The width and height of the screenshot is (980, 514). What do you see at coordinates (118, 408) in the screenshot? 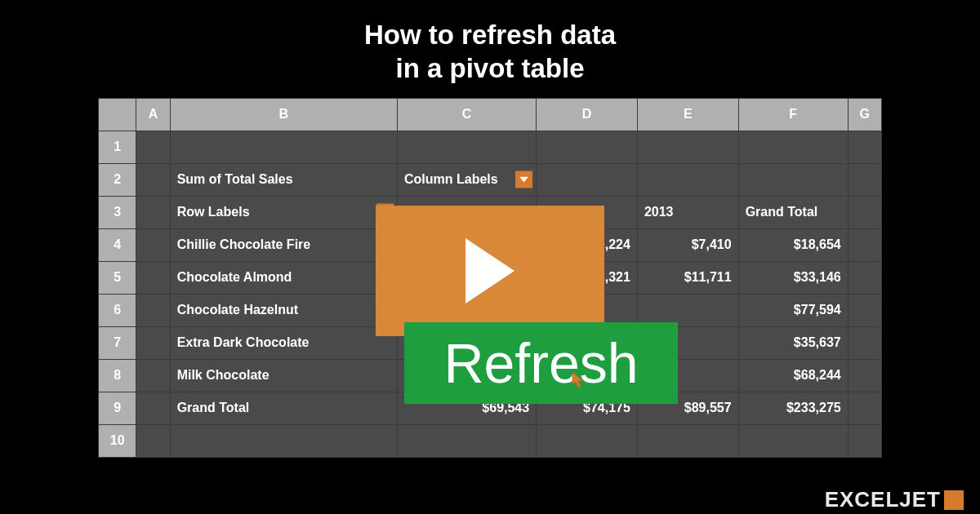
I see `row-header-9: 9` at bounding box center [118, 408].